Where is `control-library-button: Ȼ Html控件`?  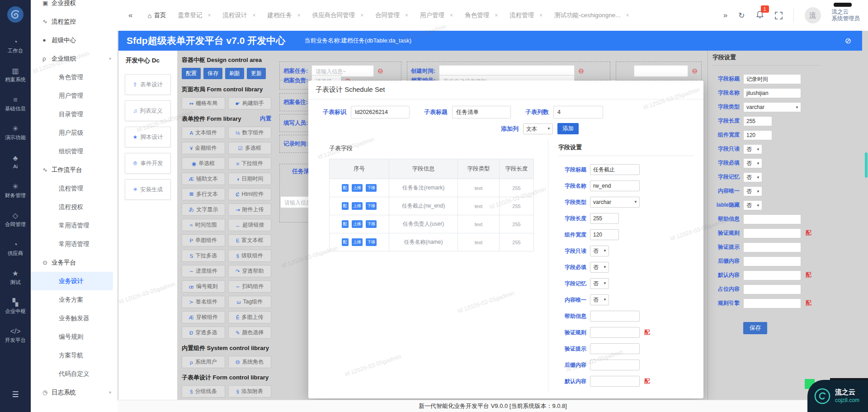
control-library-button: Ȼ Html控件 is located at coordinates (250, 194).